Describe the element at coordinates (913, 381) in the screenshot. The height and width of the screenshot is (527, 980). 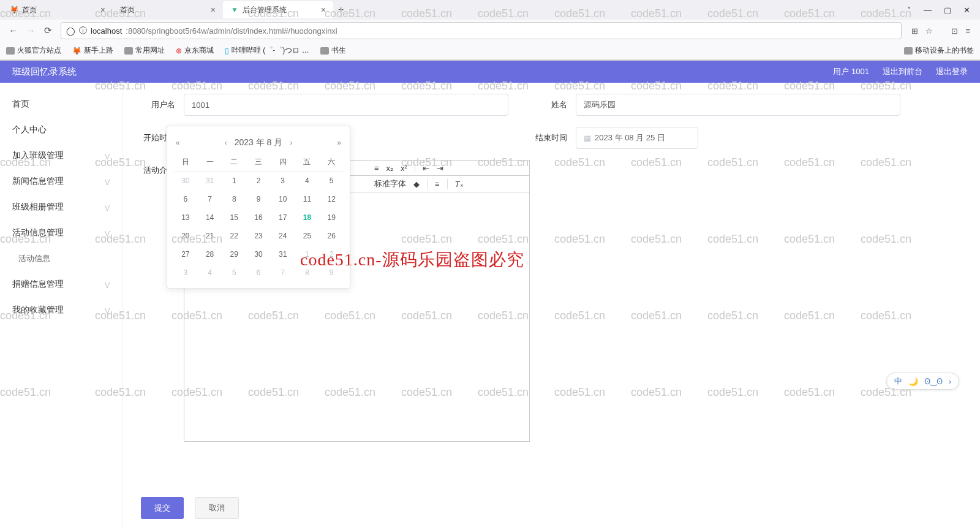
I see `moon-icon: 🌙` at that location.